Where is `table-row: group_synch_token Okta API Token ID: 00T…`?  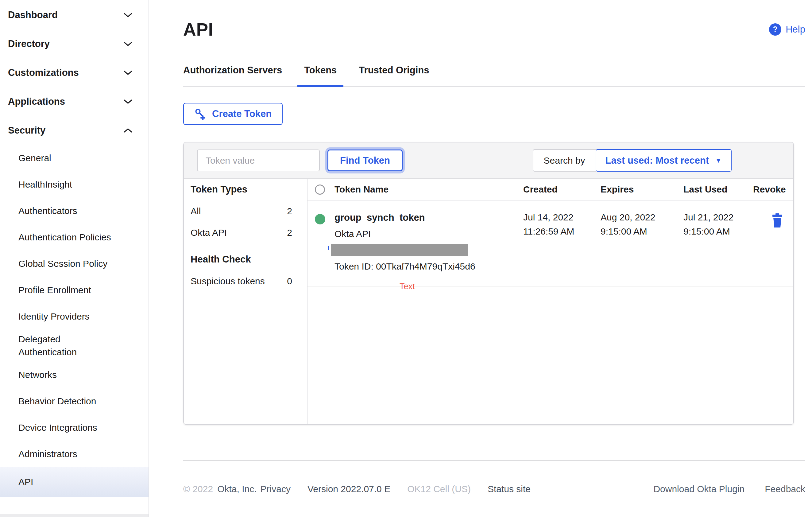
table-row: group_synch_token Okta API Token ID: 00T… is located at coordinates (550, 243).